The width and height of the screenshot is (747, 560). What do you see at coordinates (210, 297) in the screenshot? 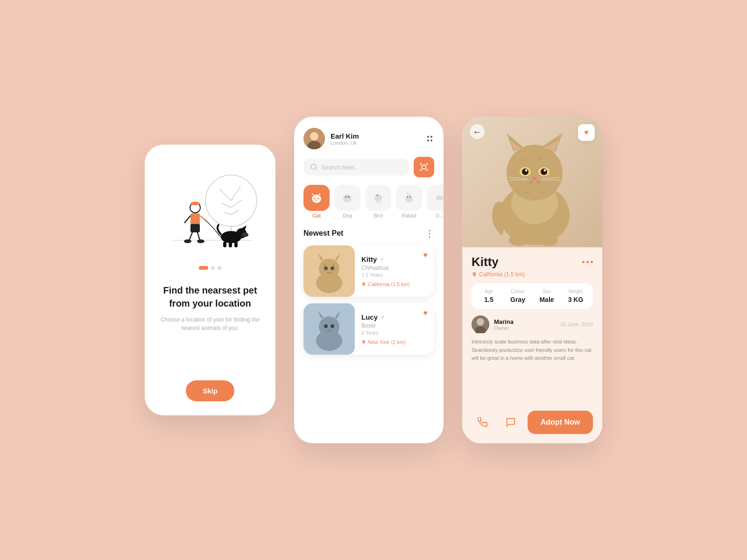
I see `onboard-title: Find the nearsest pet from your location` at bounding box center [210, 297].